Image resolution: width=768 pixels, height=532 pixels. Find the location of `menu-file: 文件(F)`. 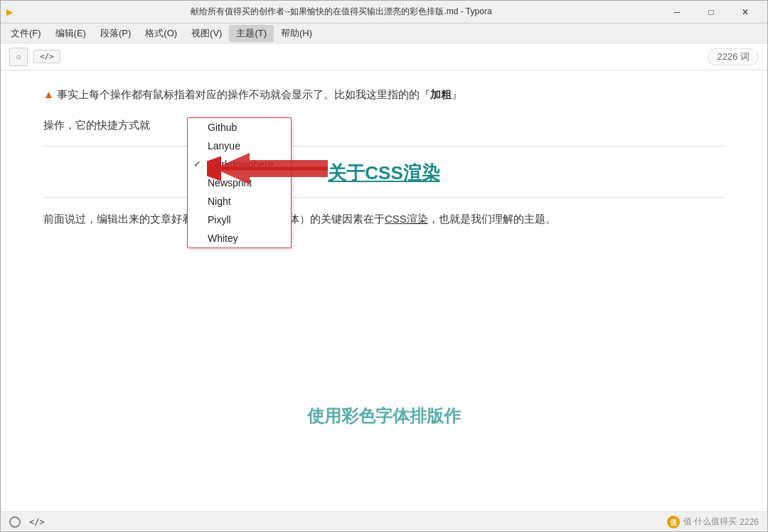

menu-file: 文件(F) is located at coordinates (26, 33).